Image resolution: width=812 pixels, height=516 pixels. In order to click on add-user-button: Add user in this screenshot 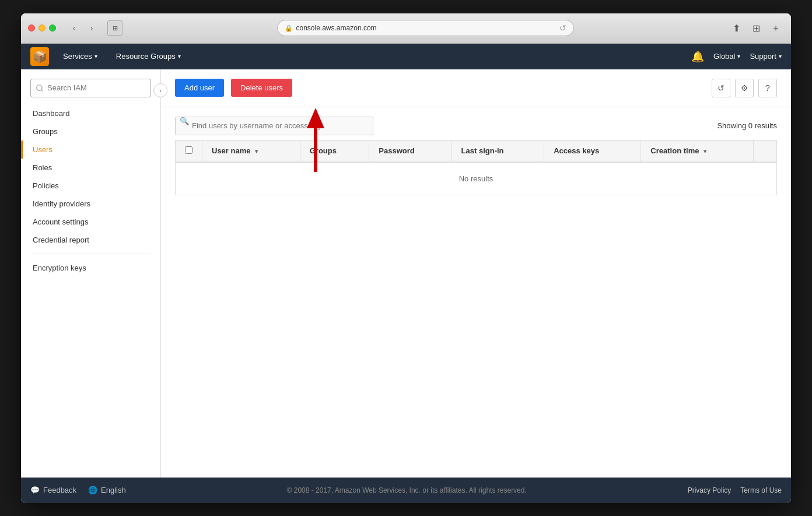, I will do `click(200, 87)`.